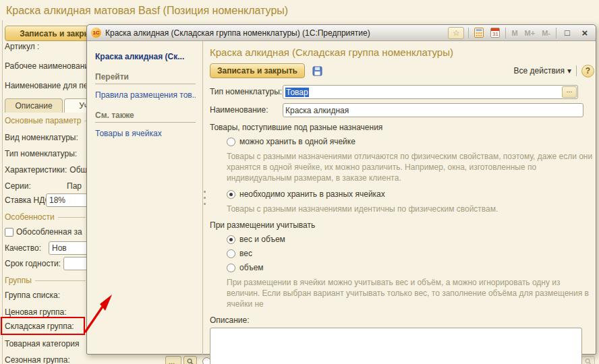 This screenshot has width=599, height=364. What do you see at coordinates (252, 268) in the screenshot?
I see `radio-volume-label: объем` at bounding box center [252, 268].